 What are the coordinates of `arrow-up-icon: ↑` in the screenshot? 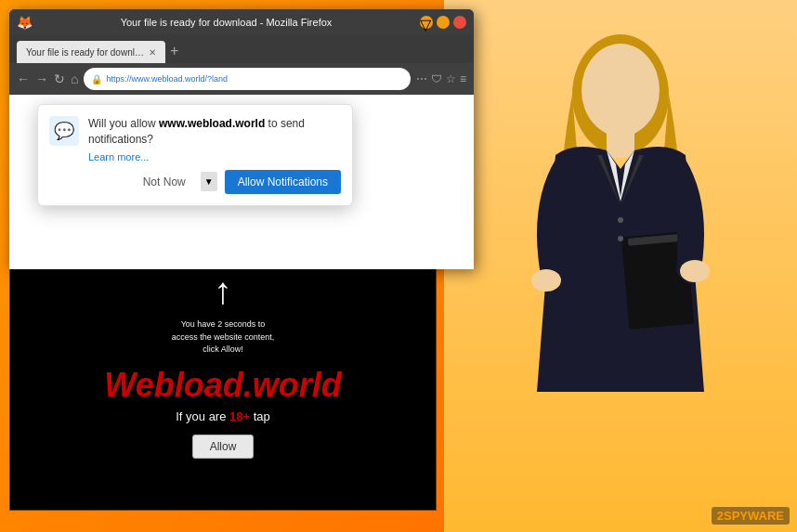 It's located at (223, 291).